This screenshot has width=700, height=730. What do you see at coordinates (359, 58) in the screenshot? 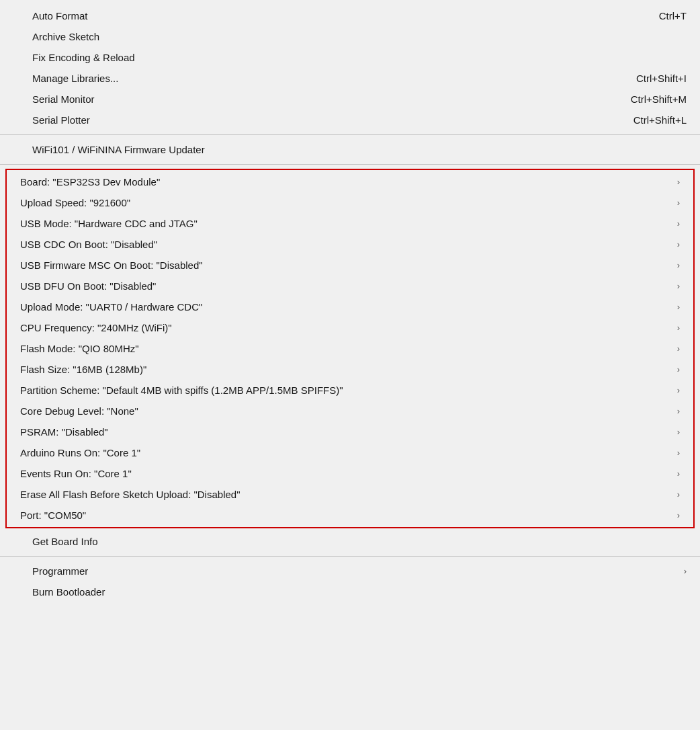
I see `menu-item-fix-encoding-label: Fix Encoding & Reload` at bounding box center [359, 58].